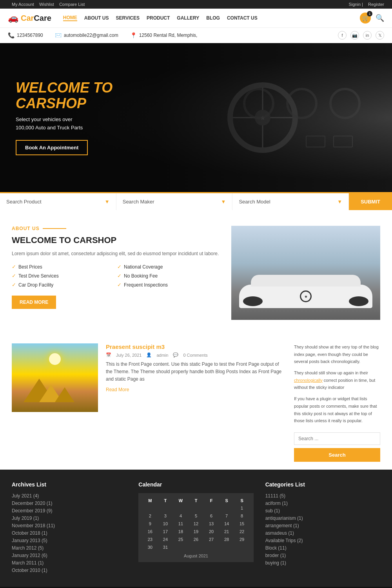  Describe the element at coordinates (308, 380) in the screenshot. I see `chronologically-link: chronologically` at that location.